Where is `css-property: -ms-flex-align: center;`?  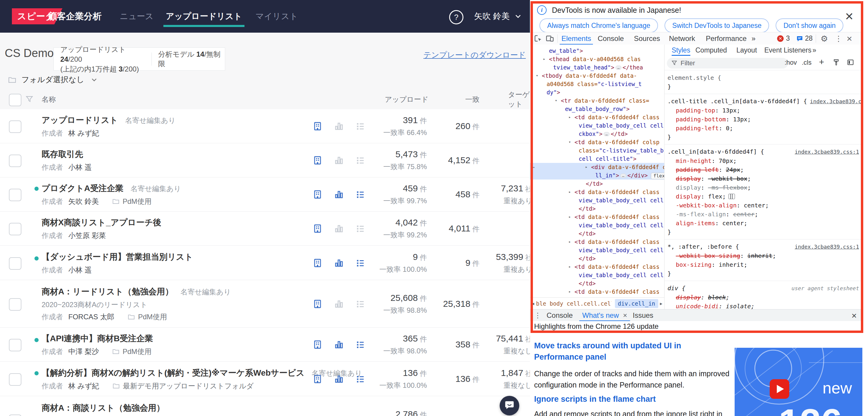 css-property: -ms-flex-align: center; is located at coordinates (764, 214).